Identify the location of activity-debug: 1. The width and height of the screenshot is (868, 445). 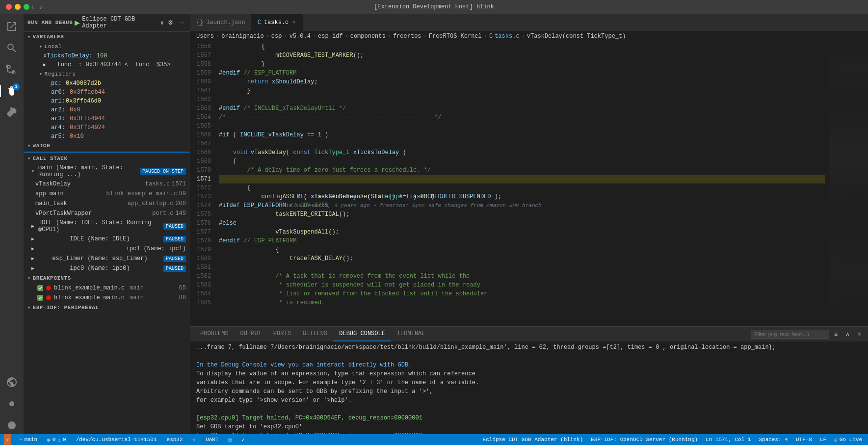
(12, 91).